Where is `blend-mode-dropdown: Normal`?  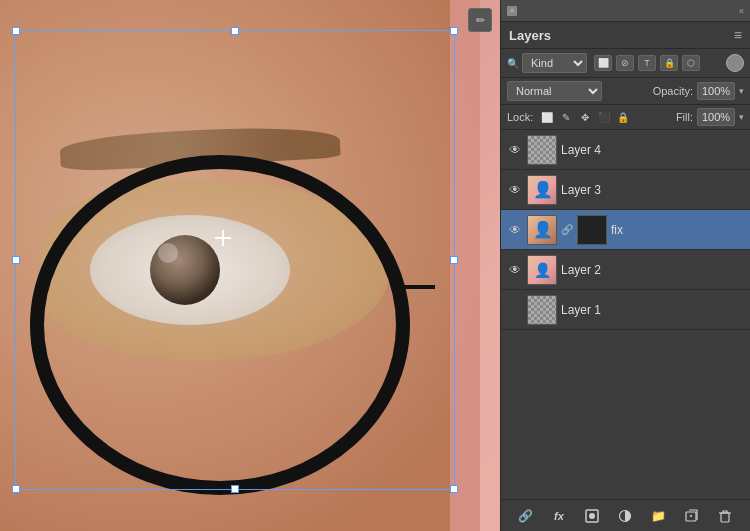 blend-mode-dropdown: Normal is located at coordinates (554, 91).